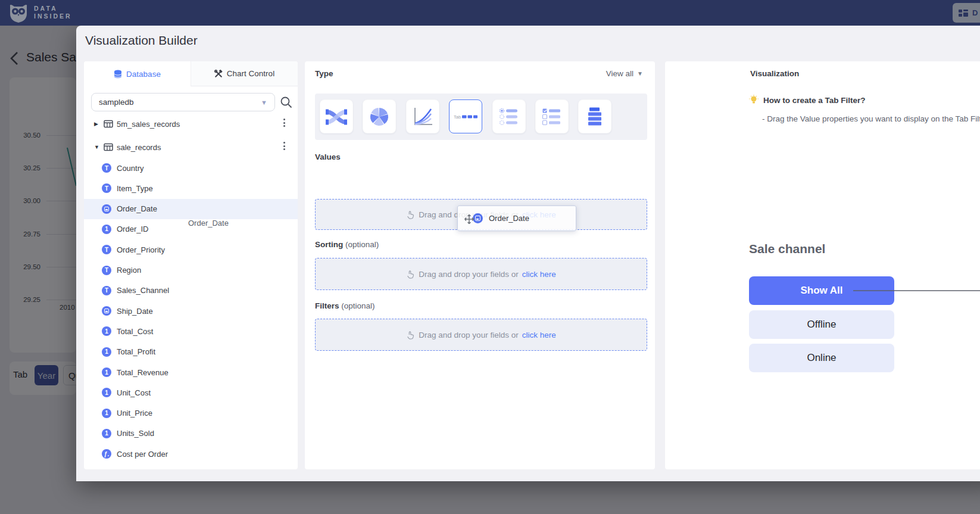 Image resolution: width=980 pixels, height=514 pixels. What do you see at coordinates (917, 291) in the screenshot?
I see `annotation-arrow` at bounding box center [917, 291].